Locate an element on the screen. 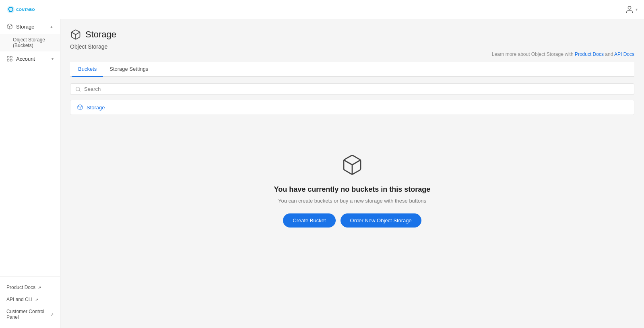 The width and height of the screenshot is (644, 328). api-docs-link: API Docs is located at coordinates (624, 54).